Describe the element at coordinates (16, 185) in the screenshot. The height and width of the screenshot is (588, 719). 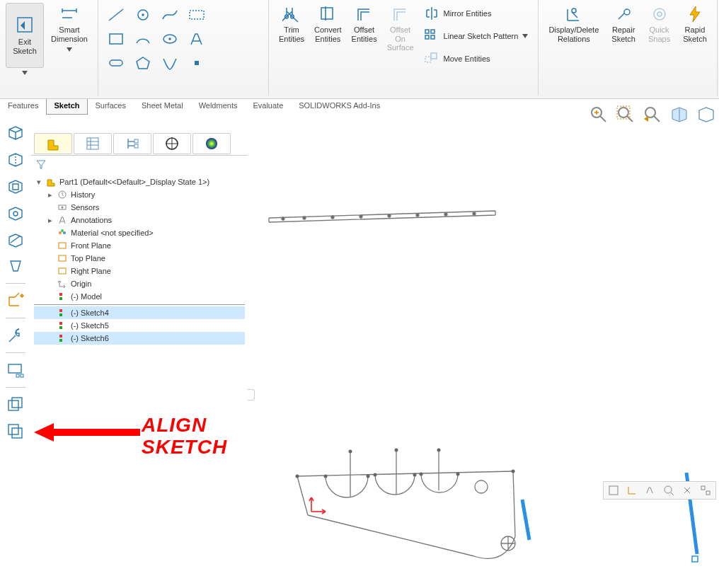
I see `extrude-cut-icon` at that location.